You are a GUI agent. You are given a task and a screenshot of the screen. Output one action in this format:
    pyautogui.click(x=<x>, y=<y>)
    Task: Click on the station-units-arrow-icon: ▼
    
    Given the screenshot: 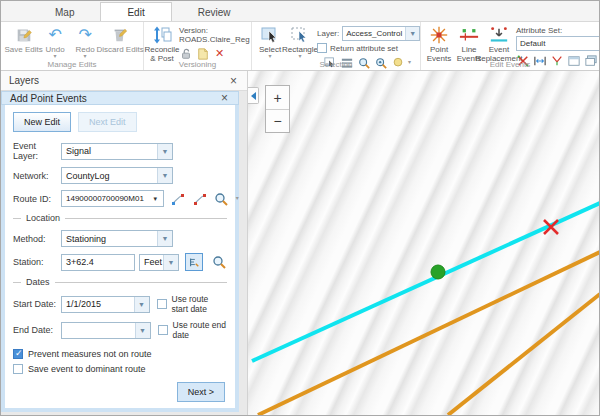 What is the action you would take?
    pyautogui.click(x=170, y=262)
    